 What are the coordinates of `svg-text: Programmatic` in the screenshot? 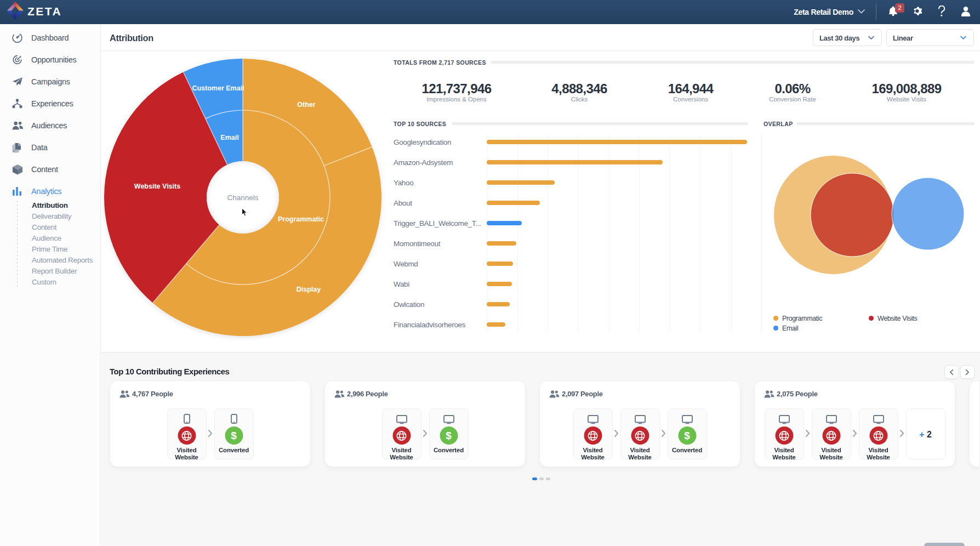 It's located at (301, 219).